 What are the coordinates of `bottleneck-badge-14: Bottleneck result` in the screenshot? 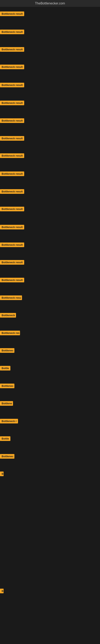 It's located at (12, 245).